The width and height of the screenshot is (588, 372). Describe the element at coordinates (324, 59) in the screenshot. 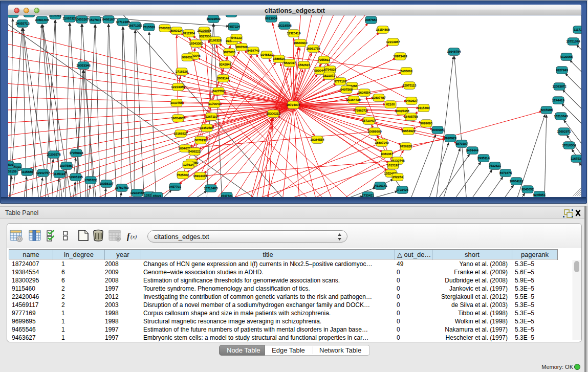

I see `svg-text: 7955812` at that location.